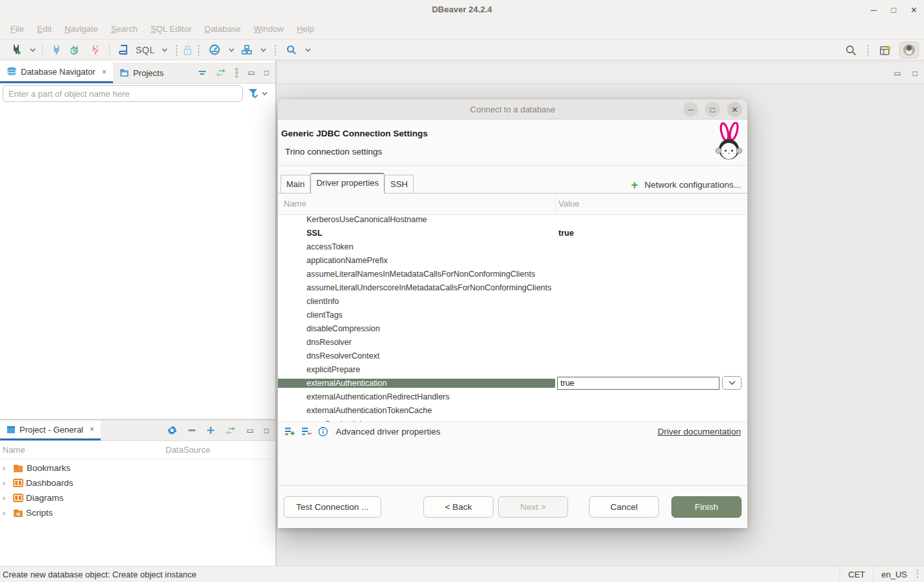 This screenshot has width=924, height=582. Describe the element at coordinates (533, 507) in the screenshot. I see `next-button: Next >` at that location.